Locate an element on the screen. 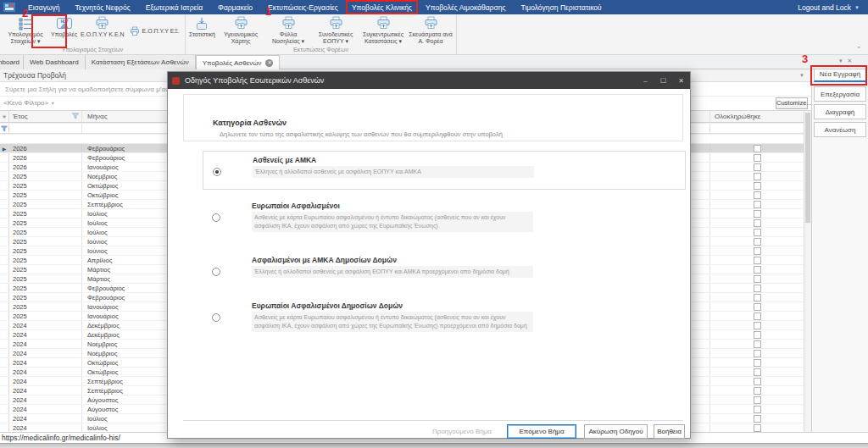 This screenshot has height=448, width=868. delete-button: Διαγραφή is located at coordinates (840, 112).